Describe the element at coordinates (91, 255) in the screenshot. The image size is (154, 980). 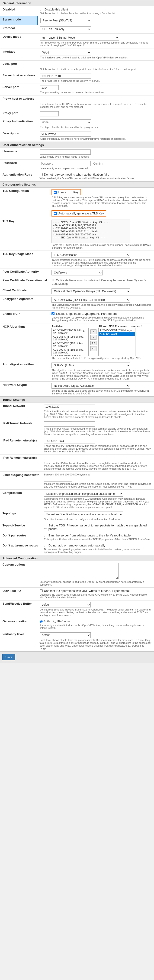
I see `tls-key-usage-select: TLS Authentication` at that location.